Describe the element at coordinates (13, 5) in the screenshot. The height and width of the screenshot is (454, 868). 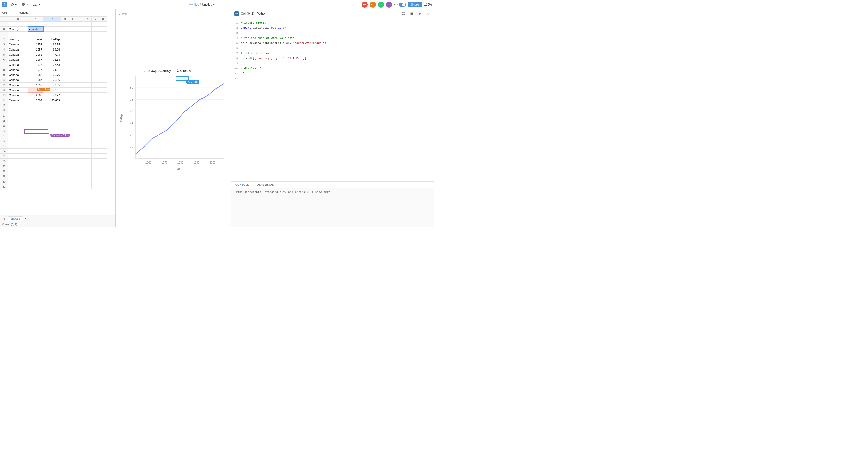
I see `shapes-button: ▾` at that location.